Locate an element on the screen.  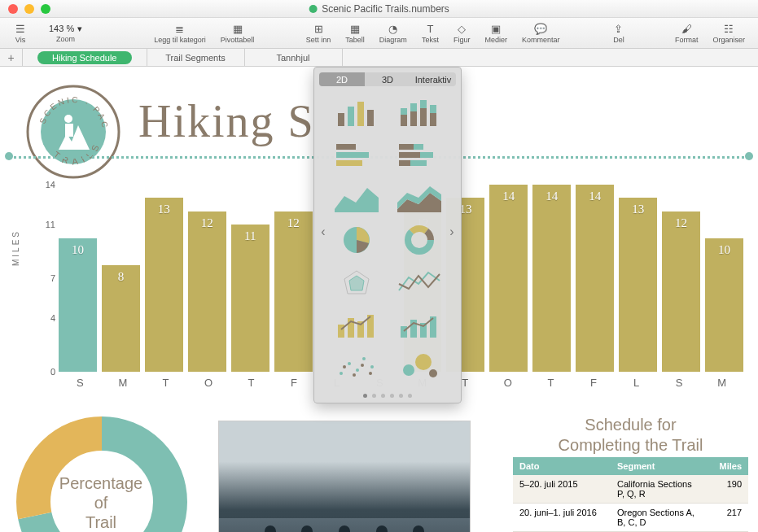
sheet-tab-hiking-schedule: Hiking Schedule is located at coordinates (85, 57).